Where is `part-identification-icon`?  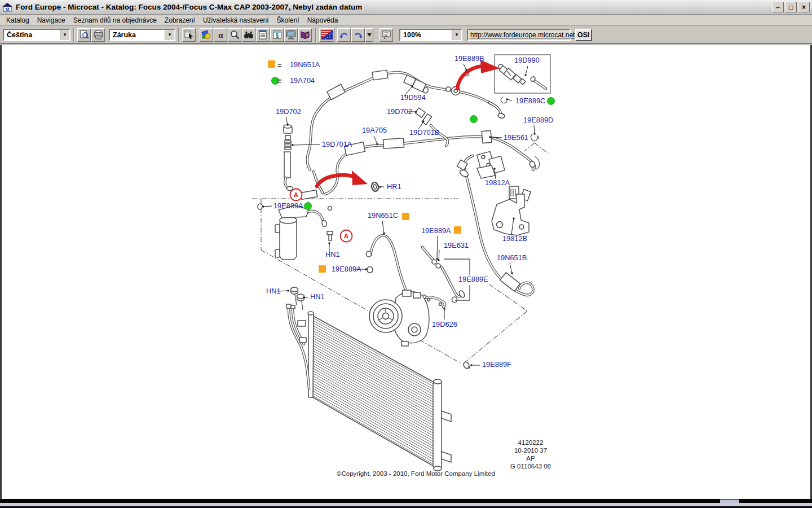
part-identification-icon is located at coordinates (206, 35).